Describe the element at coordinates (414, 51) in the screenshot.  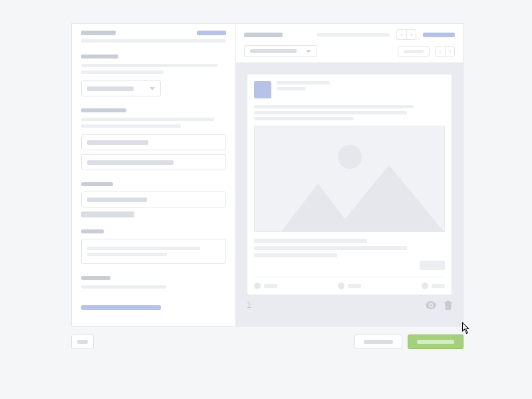
I see `preview-count-pill` at that location.